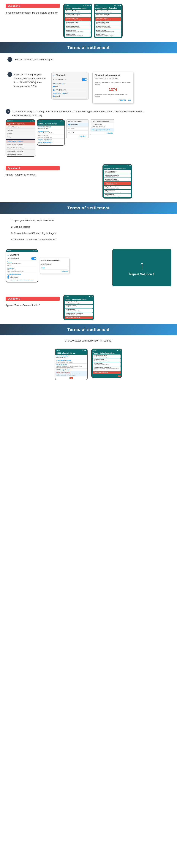  What do you see at coordinates (51, 124) in the screenshot?
I see `obd2-header: OBD2 Adapter Settings` at bounding box center [51, 124].